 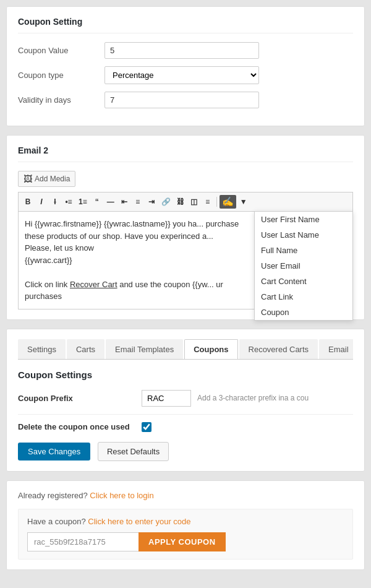 What do you see at coordinates (41, 202) in the screenshot?
I see `italic-button: I` at bounding box center [41, 202].